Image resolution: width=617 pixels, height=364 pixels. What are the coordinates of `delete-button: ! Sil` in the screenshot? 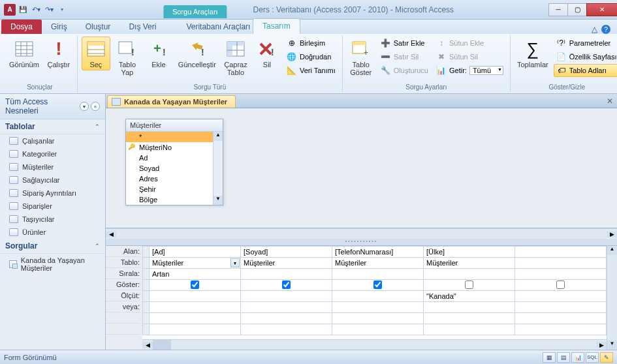 It's located at (267, 53).